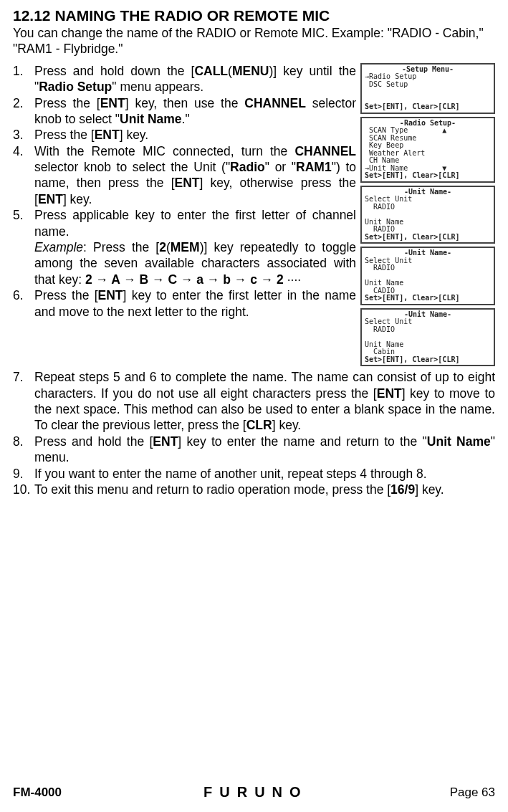 The image size is (508, 812). I want to click on text: To exit this menu and return to radio op…, so click(212, 489).